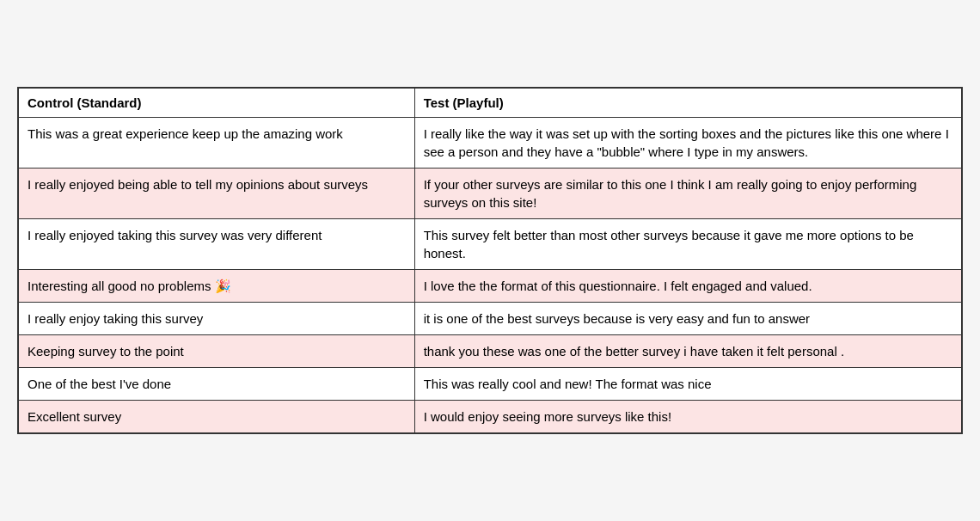 Image resolution: width=980 pixels, height=521 pixels. I want to click on table-row: Keeping survey to the pointthank you the…, so click(490, 352).